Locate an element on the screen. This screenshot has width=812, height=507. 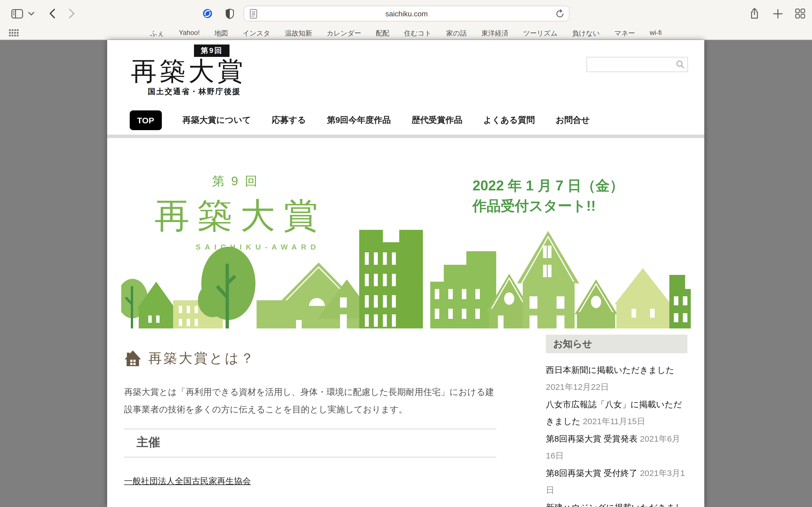
news-item-link: 第8回再築大賞 受付終了 is located at coordinates (592, 473).